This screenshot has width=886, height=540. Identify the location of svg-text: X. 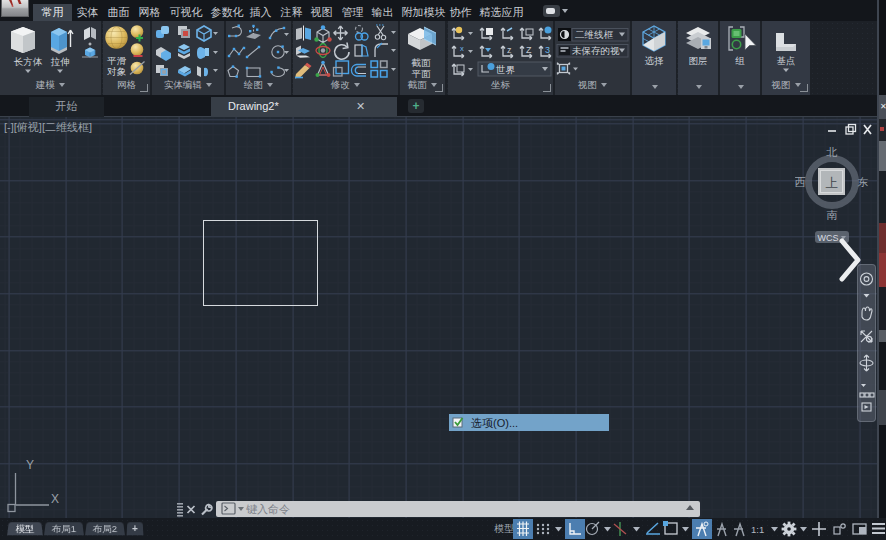
(55, 499).